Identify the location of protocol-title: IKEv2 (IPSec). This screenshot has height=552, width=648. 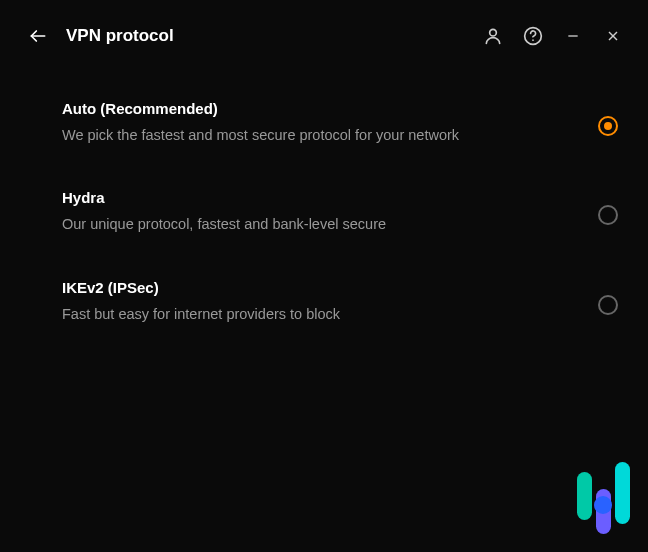
(314, 288).